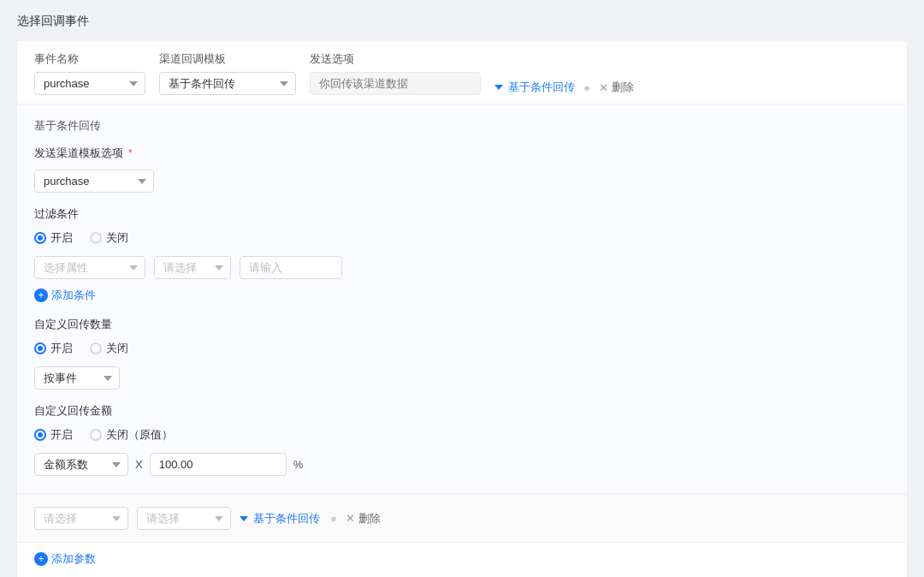  What do you see at coordinates (280, 519) in the screenshot?
I see `param-condition-action: 基于条件回传` at bounding box center [280, 519].